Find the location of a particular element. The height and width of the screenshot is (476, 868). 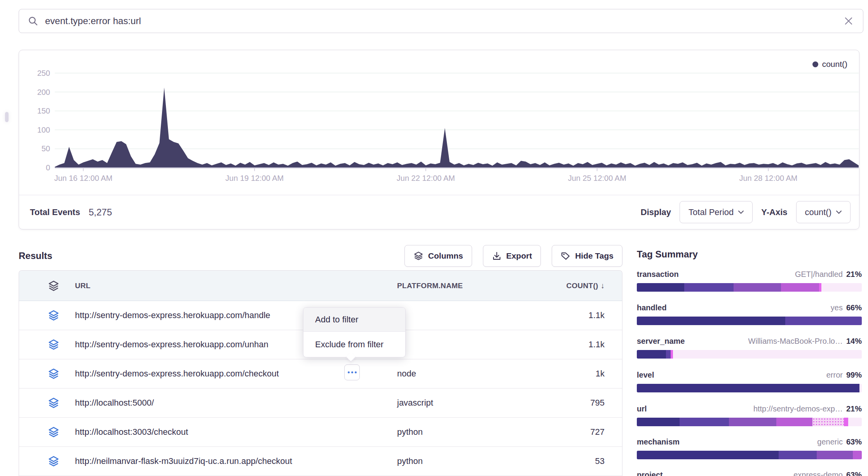

tag-summary-row-project: project express-demo 63% is located at coordinates (749, 473).